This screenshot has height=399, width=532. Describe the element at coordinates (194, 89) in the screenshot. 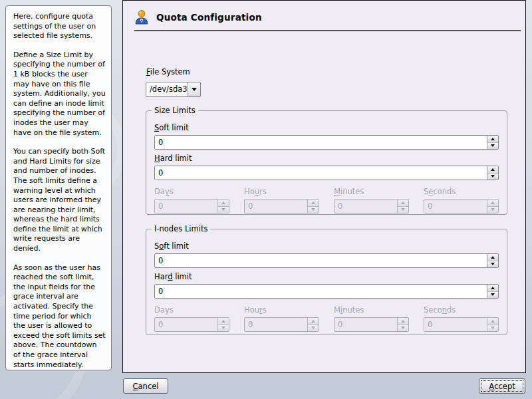

I see `file-system-dropdown-button` at that location.